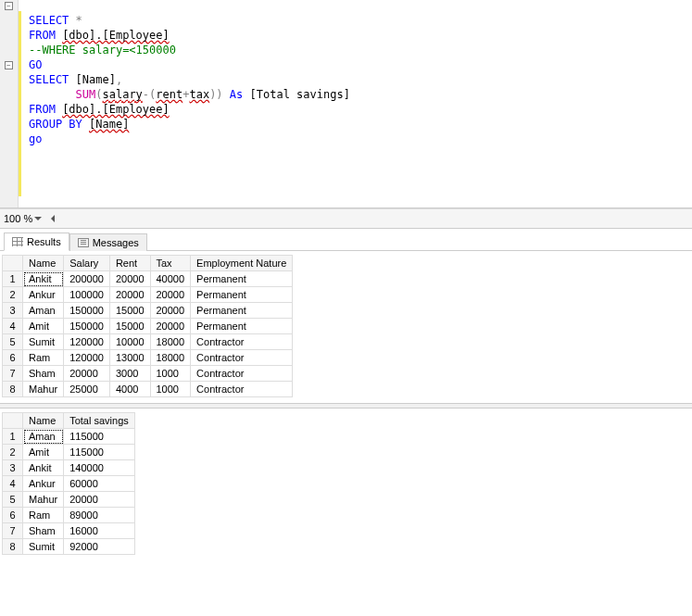 The image size is (692, 616). I want to click on table-row: 7Sham2000030001000Contractor, so click(148, 374).